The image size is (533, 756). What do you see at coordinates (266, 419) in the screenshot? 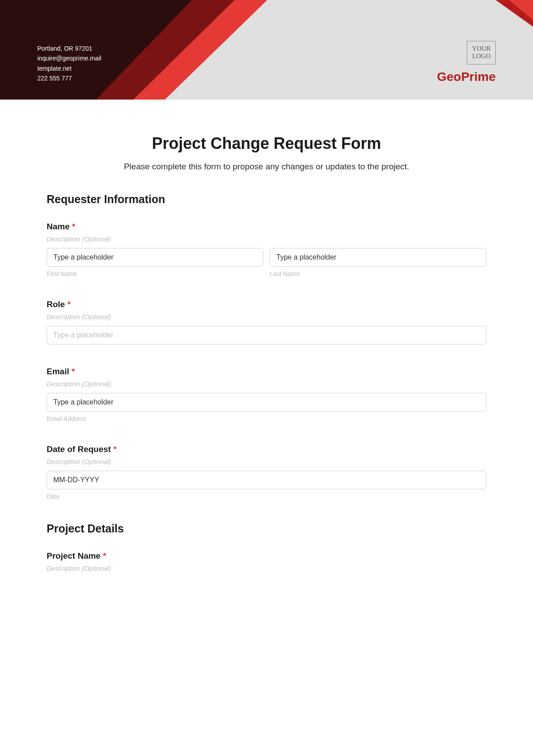
I see `sub-label: Email Address` at bounding box center [266, 419].